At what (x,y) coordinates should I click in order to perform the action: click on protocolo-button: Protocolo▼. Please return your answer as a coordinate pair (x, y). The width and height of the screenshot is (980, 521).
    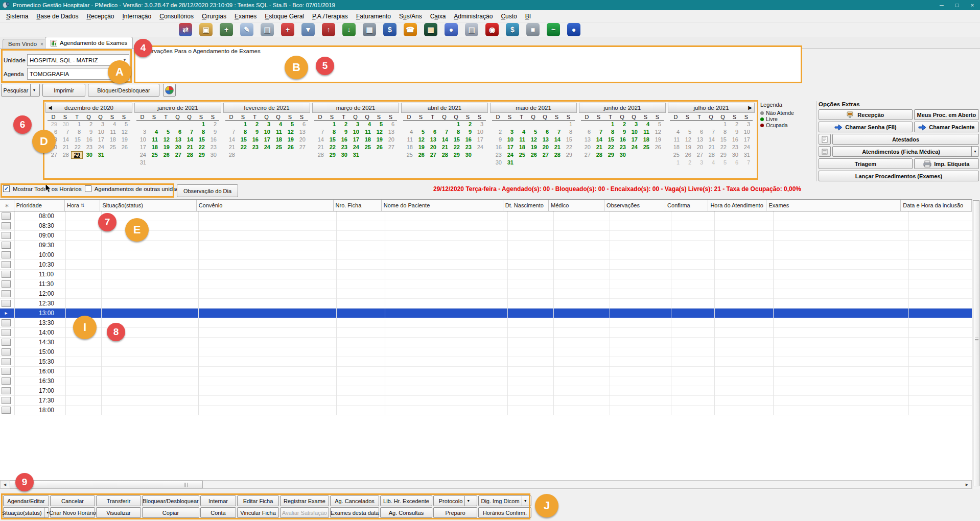
    Looking at the image, I should click on (455, 501).